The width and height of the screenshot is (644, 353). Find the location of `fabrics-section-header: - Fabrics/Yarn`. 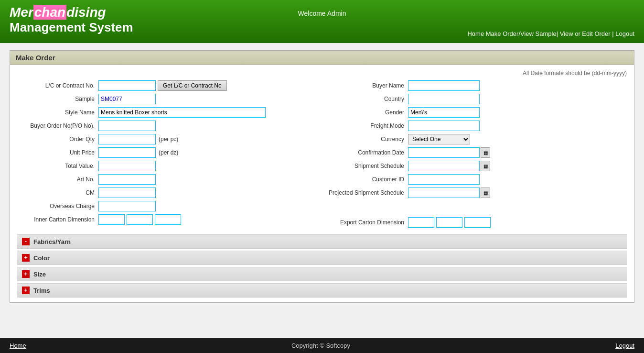

fabrics-section-header: - Fabrics/Yarn is located at coordinates (322, 242).